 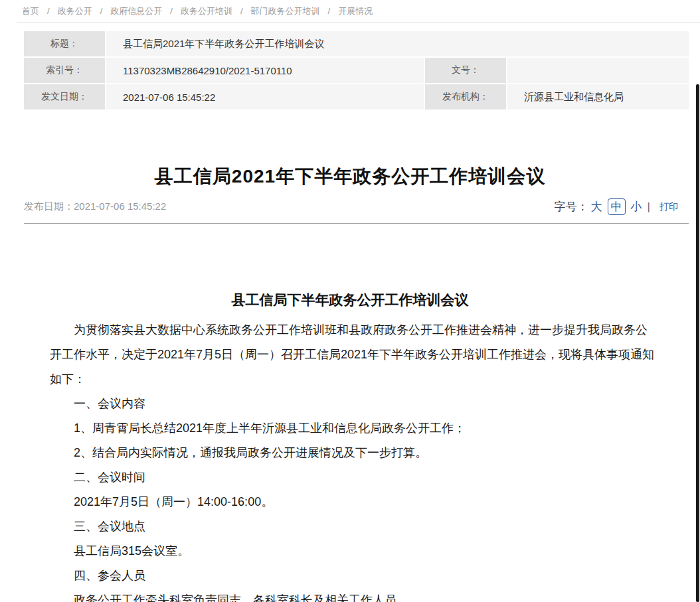 What do you see at coordinates (359, 23) in the screenshot?
I see `breadcrumb-divider` at bounding box center [359, 23].